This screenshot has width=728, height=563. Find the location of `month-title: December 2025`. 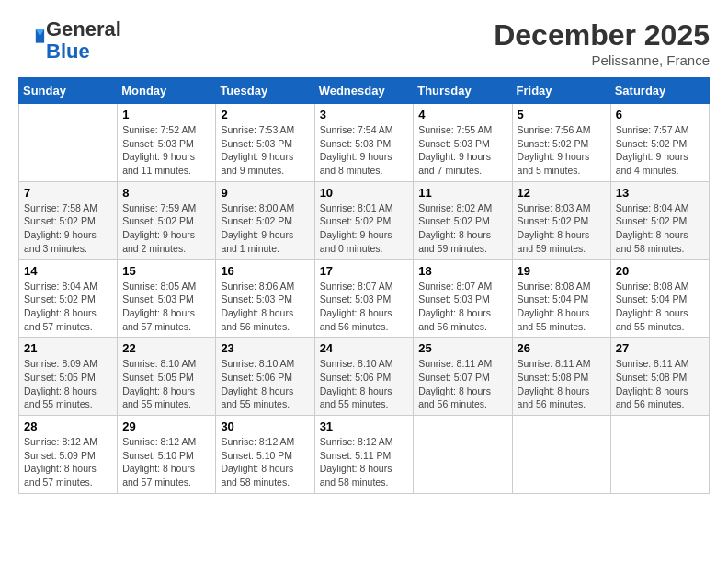

month-title: December 2025 is located at coordinates (601, 35).